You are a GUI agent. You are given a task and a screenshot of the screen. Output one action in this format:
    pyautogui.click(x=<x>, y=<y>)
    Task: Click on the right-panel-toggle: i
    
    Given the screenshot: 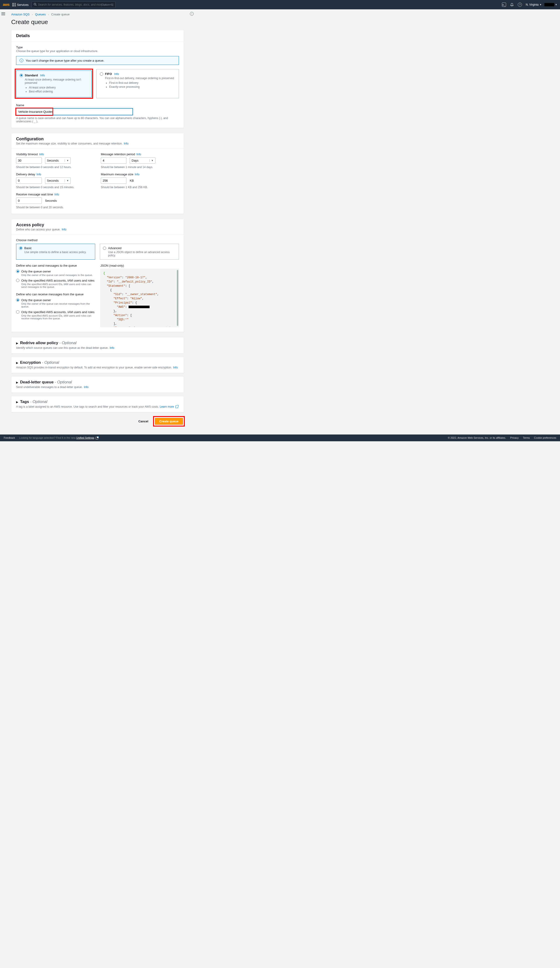 What is the action you would take?
    pyautogui.click(x=192, y=222)
    